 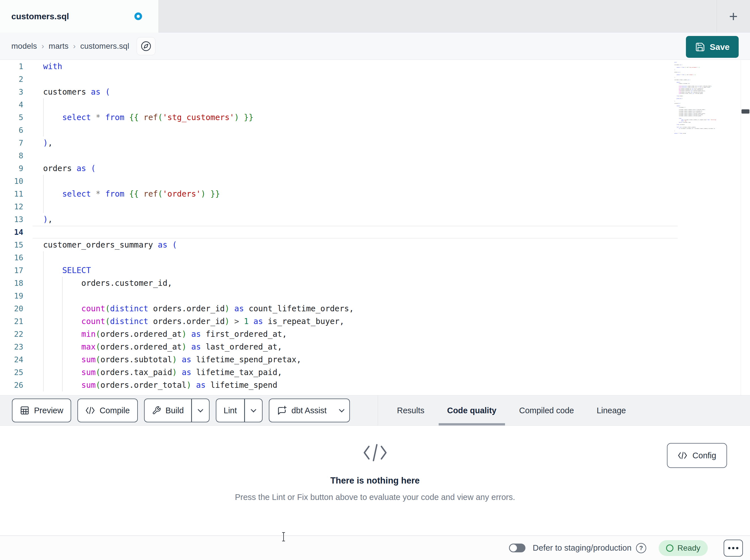 I want to click on code-text: orders as (, so click(x=355, y=168).